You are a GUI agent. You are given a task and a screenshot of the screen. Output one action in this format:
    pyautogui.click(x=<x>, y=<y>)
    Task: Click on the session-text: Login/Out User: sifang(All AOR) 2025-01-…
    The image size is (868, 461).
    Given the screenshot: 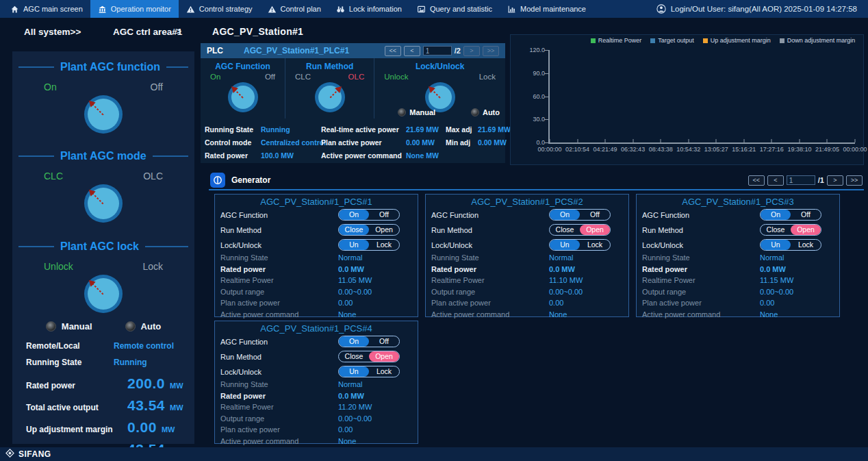 What is the action you would take?
    pyautogui.click(x=764, y=9)
    